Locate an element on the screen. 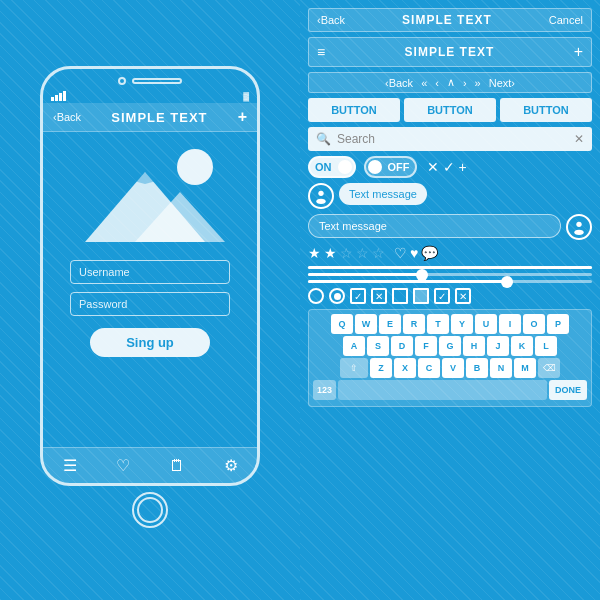  signup-button: Sing up is located at coordinates (150, 342).